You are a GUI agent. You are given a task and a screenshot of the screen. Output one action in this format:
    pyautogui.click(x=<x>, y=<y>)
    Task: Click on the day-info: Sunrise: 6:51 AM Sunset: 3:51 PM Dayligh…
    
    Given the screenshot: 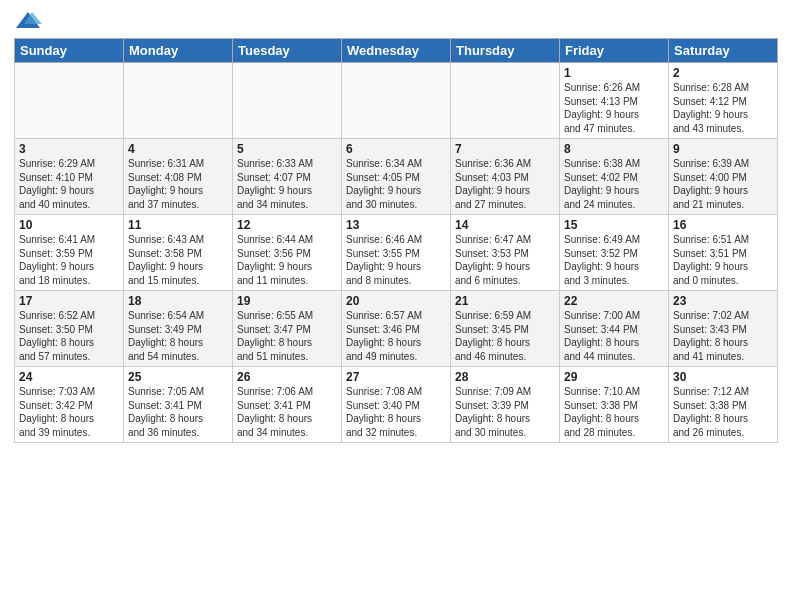 What is the action you would take?
    pyautogui.click(x=723, y=260)
    